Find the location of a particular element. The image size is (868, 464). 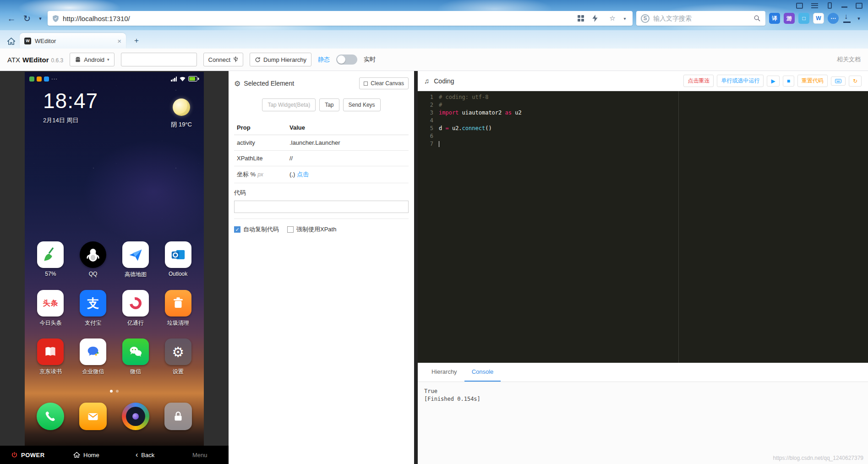

translate-extension-icon: 译 is located at coordinates (775, 18).